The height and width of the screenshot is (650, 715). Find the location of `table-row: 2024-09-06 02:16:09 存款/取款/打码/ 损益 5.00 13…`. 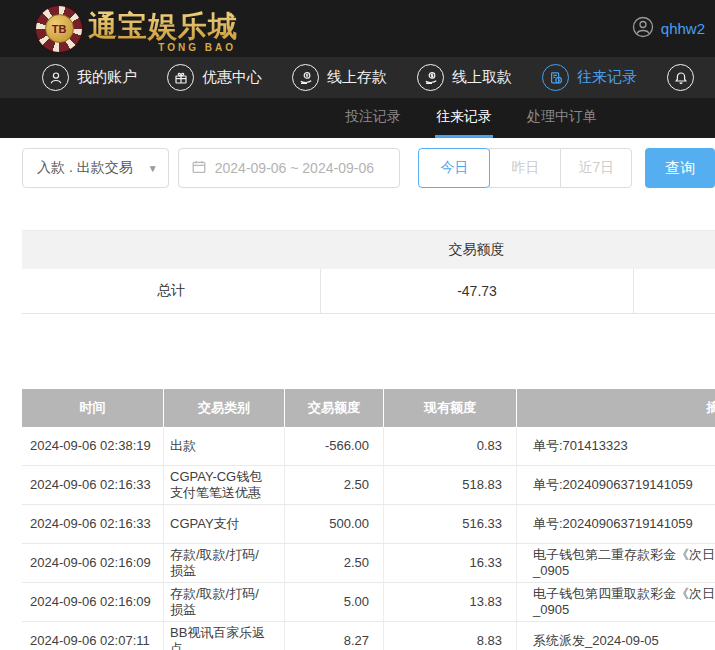

table-row: 2024-09-06 02:16:09 存款/取款/打码/ 损益 5.00 13… is located at coordinates (368, 602).